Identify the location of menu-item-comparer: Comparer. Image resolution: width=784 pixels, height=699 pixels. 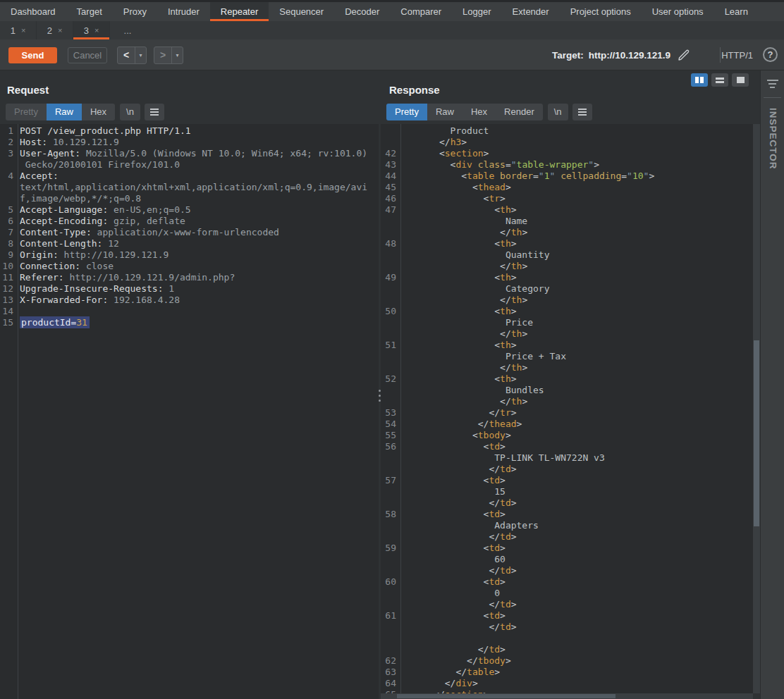
(421, 11).